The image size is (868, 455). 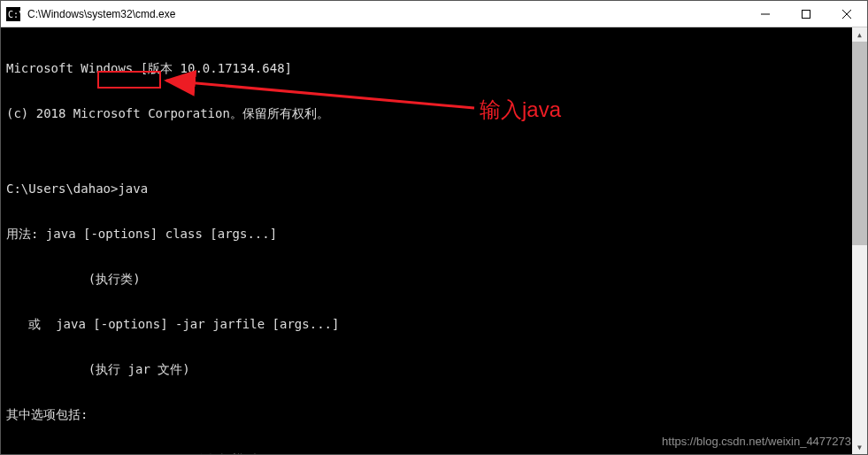 I want to click on terminal-line: (执行类), so click(x=434, y=280).